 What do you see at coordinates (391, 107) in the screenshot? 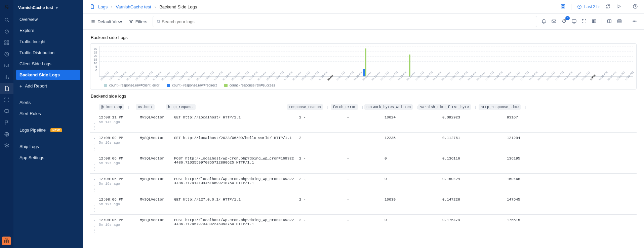
I see `column-header: network_bytes_written|` at bounding box center [391, 107].